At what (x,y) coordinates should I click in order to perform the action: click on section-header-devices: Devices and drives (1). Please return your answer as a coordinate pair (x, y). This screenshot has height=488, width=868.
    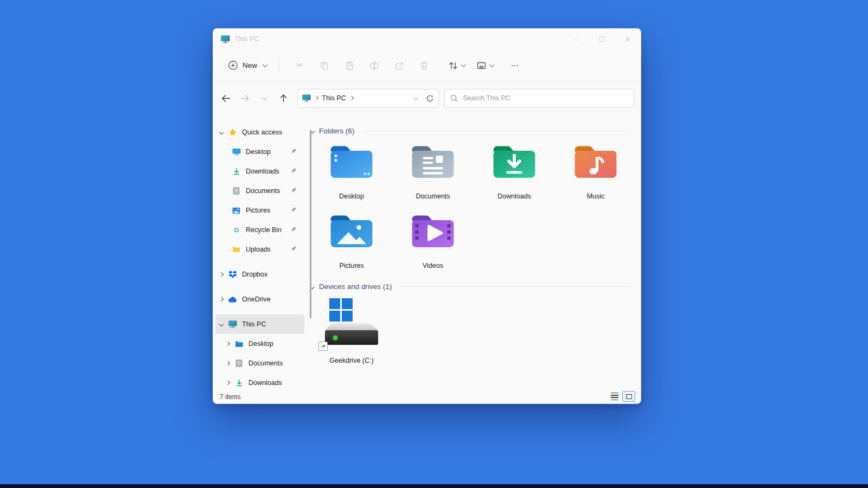
    Looking at the image, I should click on (476, 286).